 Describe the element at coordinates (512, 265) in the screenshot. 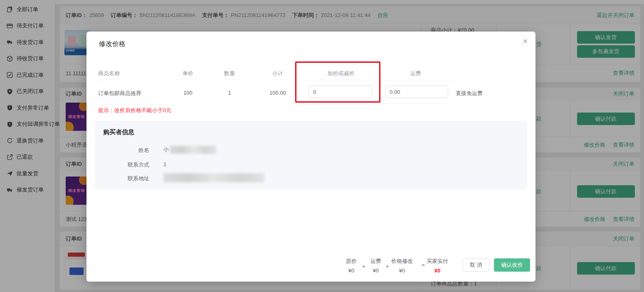

I see `confirm-price-change-button: 确认改价` at that location.